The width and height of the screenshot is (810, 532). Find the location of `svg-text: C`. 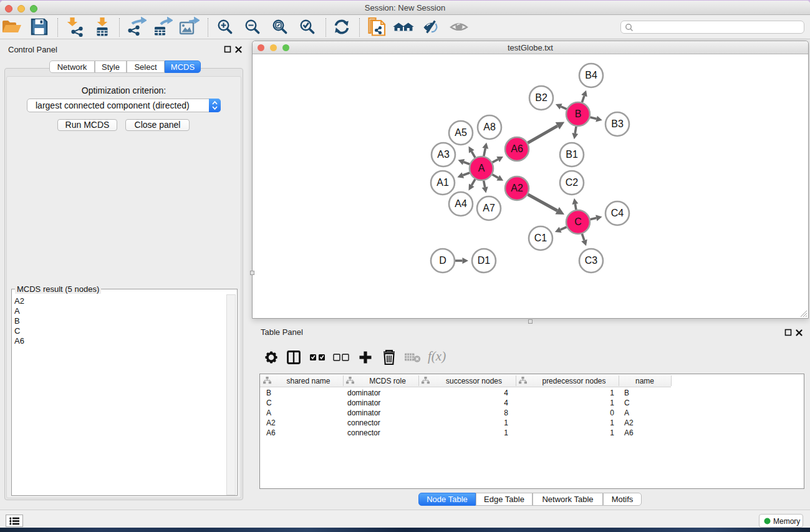

svg-text: C is located at coordinates (578, 222).